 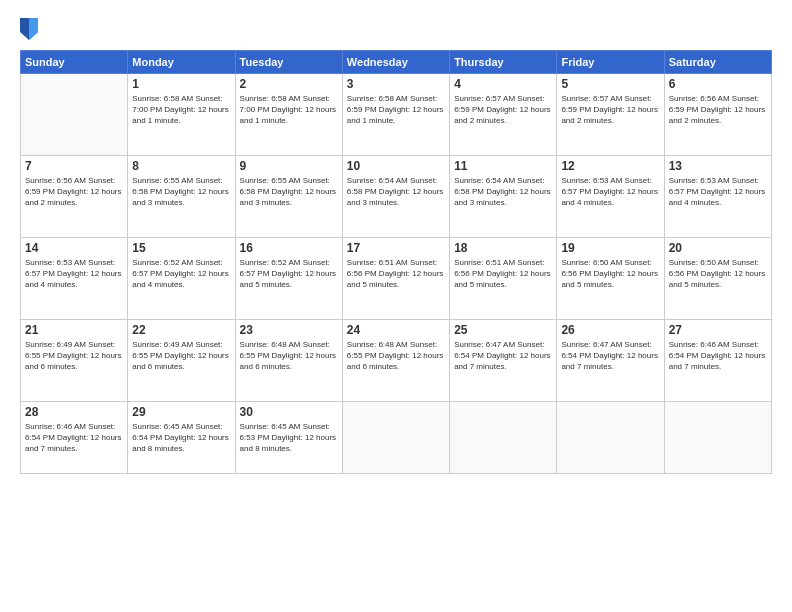 I want to click on day-cell: 21Sunrise: 6:49 AM Sunset: 6:55 PM Dayli…, so click(x=74, y=361).